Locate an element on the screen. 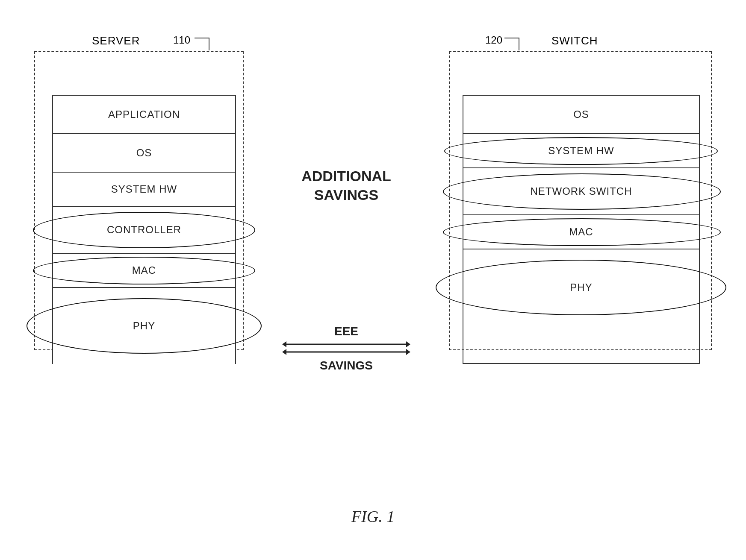 The image size is (746, 560). double-arrow-svg is located at coordinates (346, 349).